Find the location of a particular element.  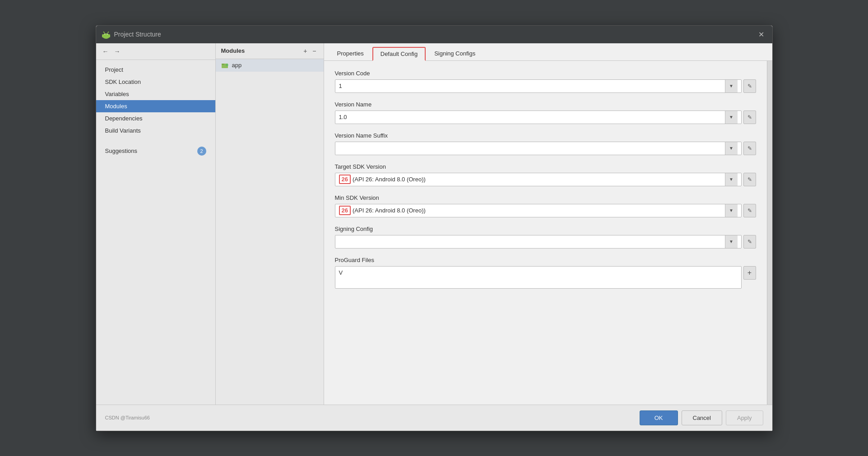

version-name-suffix-row: ▼ ✎ is located at coordinates (545, 148).